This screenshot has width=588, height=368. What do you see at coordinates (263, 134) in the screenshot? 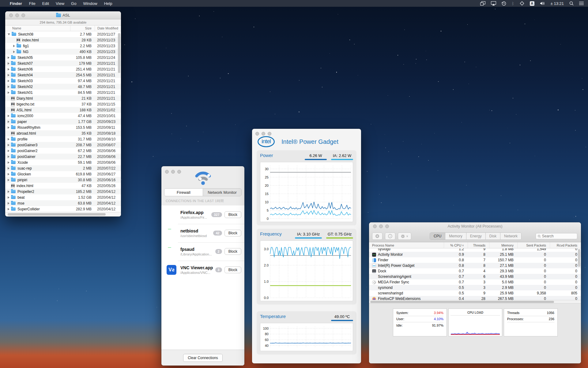
I see `power-gadget-traffic-lights` at bounding box center [263, 134].